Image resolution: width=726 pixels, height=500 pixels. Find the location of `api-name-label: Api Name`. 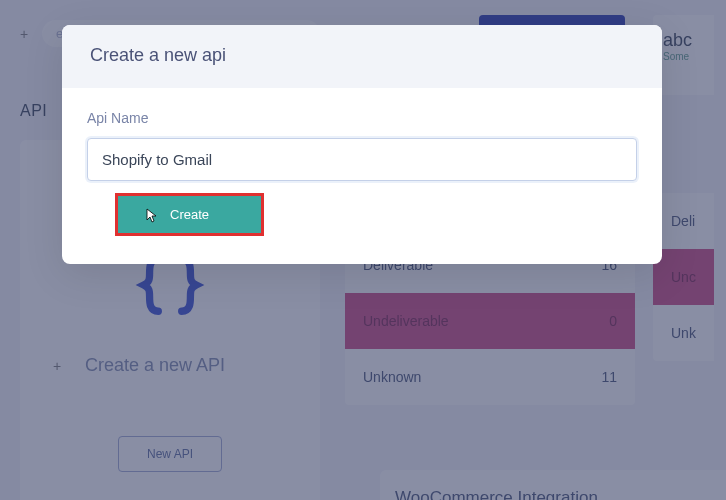

api-name-label: Api Name is located at coordinates (362, 118).